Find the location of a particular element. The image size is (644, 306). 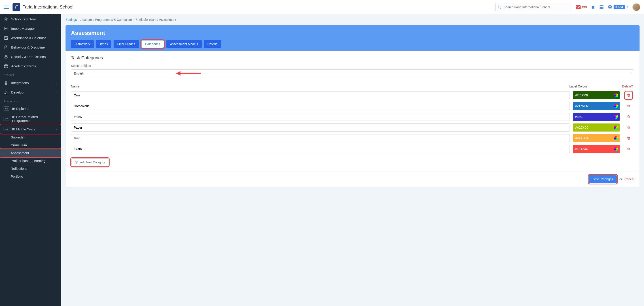

sidebar-item-label: Security & Permissions is located at coordinates (28, 56).